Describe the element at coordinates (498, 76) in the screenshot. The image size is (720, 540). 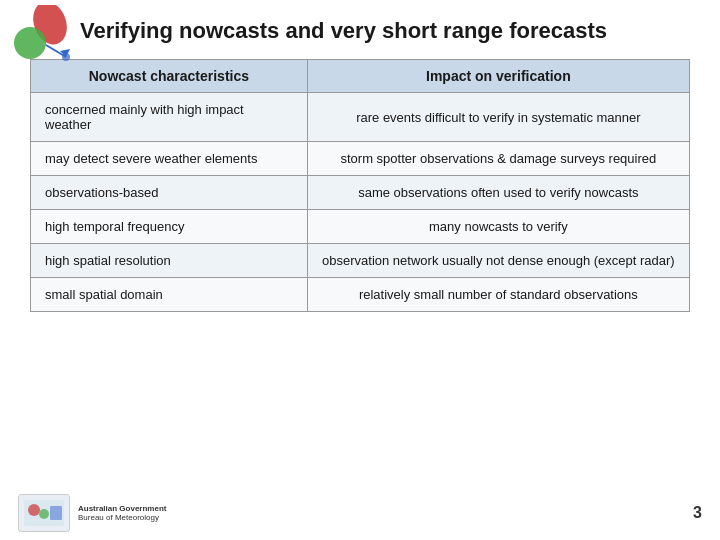
I see `col2-header: Impact on verification` at that location.